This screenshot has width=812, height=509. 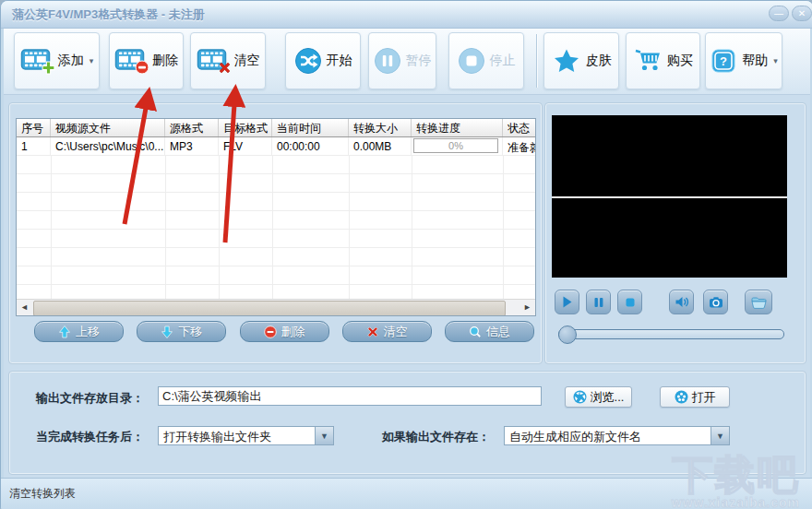 What do you see at coordinates (396, 332) in the screenshot?
I see `clear-list-label: 清空` at bounding box center [396, 332].